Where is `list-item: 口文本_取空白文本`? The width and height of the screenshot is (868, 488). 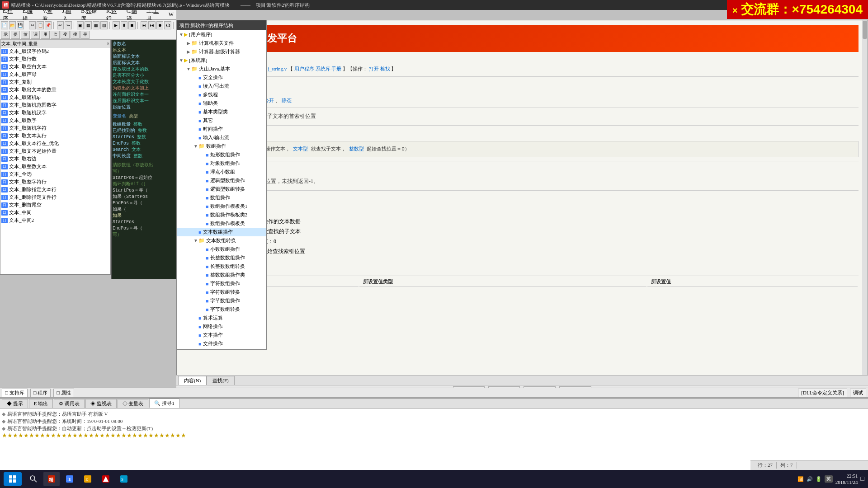 list-item: 口文本_取空白文本 is located at coordinates (55, 67).